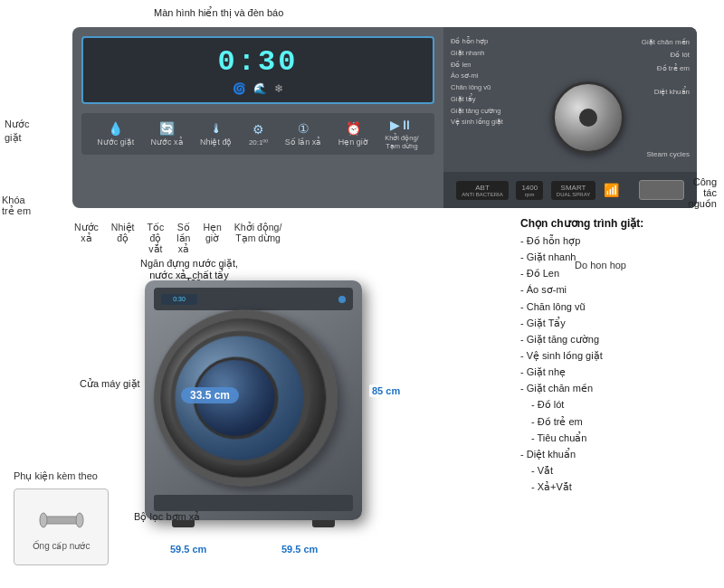 This screenshot has height=588, width=724. Describe the element at coordinates (56, 476) in the screenshot. I see `phu-kien-text: Phụ kiện kèm theo` at that location.